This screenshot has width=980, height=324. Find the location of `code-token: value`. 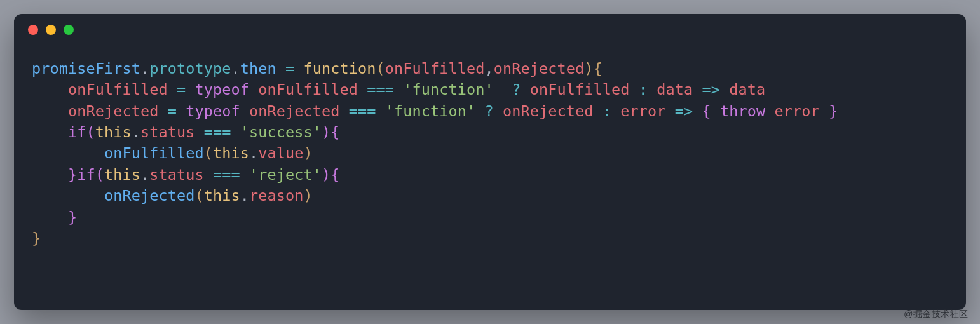

code-token: value is located at coordinates (281, 153).